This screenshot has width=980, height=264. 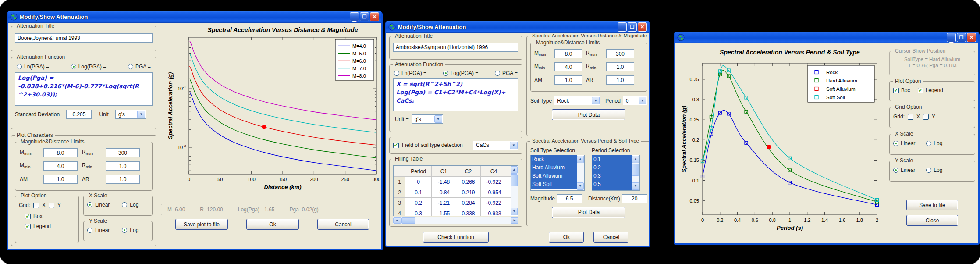 I want to click on table-cell: -1.55, so click(x=444, y=212).